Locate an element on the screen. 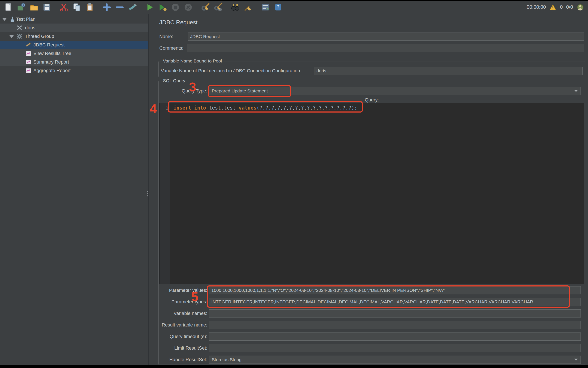  line-number: 1 is located at coordinates (167, 108).